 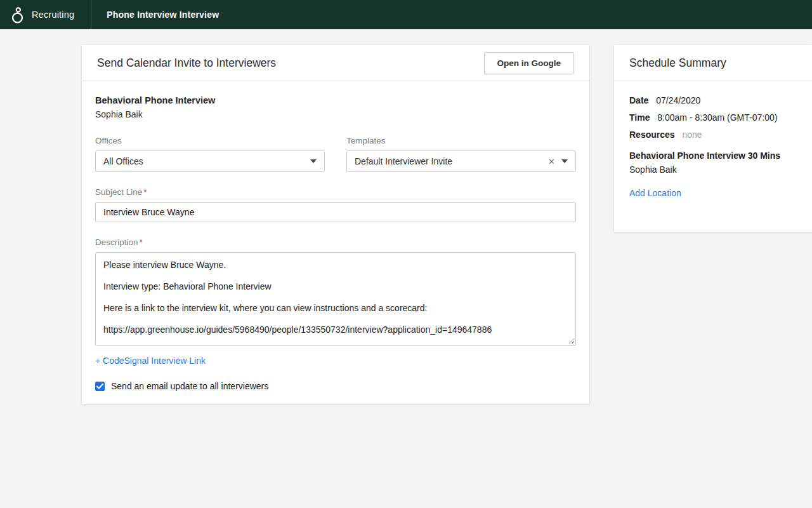 What do you see at coordinates (91, 15) in the screenshot?
I see `topbar-divider` at bounding box center [91, 15].